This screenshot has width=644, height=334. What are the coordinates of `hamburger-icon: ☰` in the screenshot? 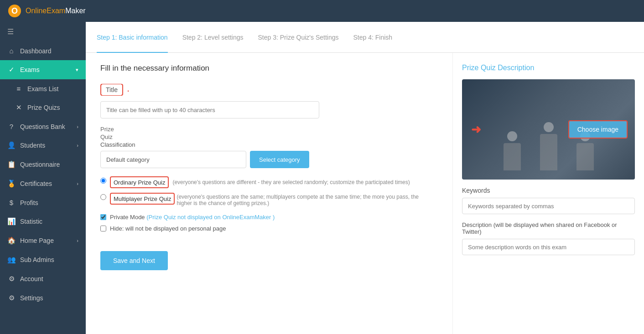 It's located at (43, 32).